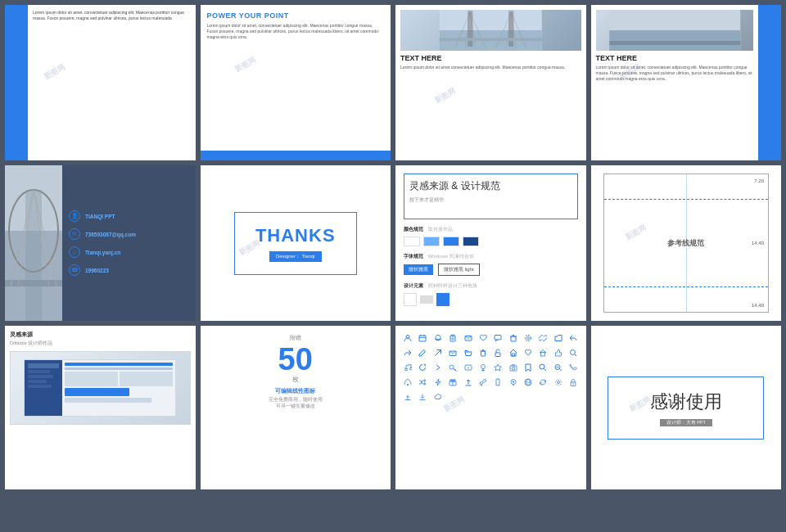  What do you see at coordinates (468, 353) in the screenshot?
I see `icon-open-folder` at bounding box center [468, 353].